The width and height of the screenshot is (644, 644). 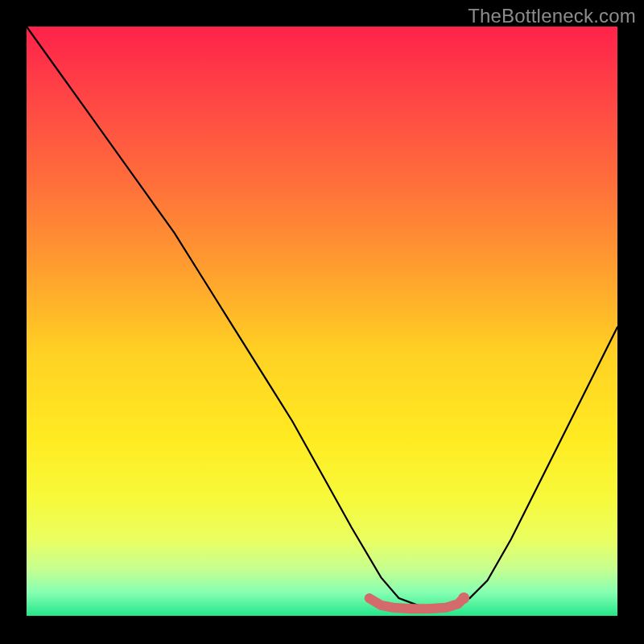 What do you see at coordinates (417, 604) in the screenshot?
I see `optimal-band` at bounding box center [417, 604].